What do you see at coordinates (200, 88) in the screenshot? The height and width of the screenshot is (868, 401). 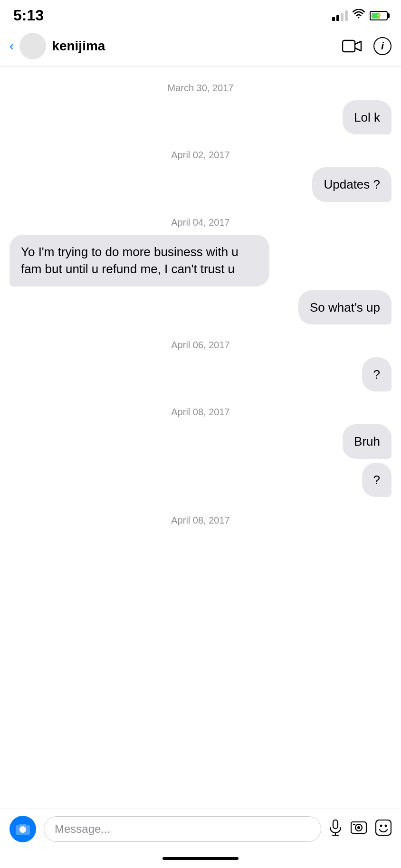 I see `date-label: March 30, 2017` at bounding box center [200, 88].